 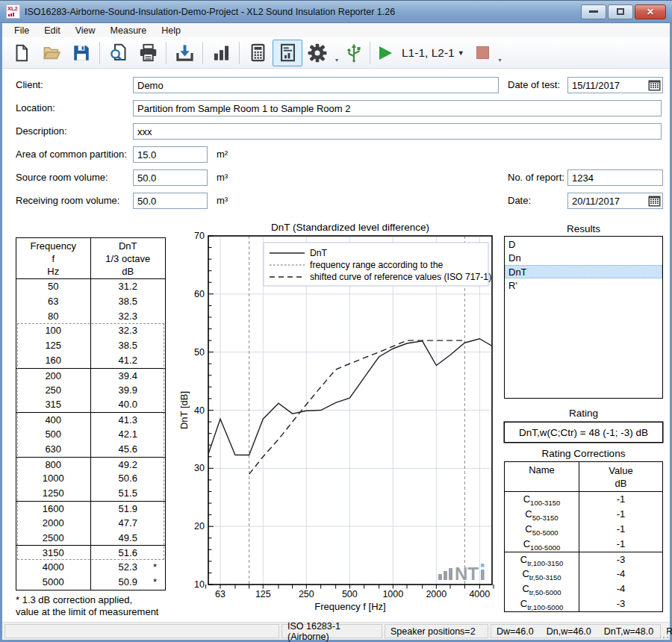 What do you see at coordinates (199, 236) in the screenshot?
I see `svg-text: 70` at bounding box center [199, 236].